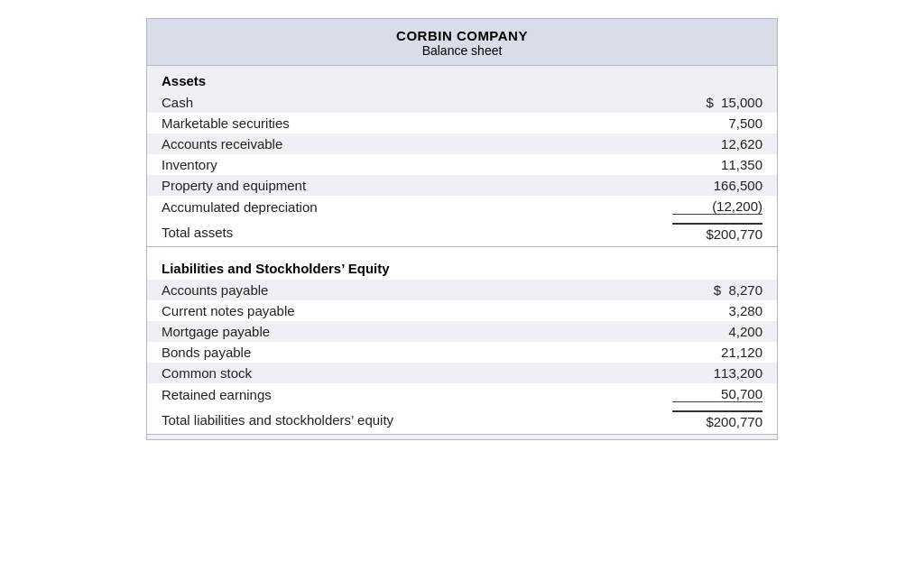 The width and height of the screenshot is (924, 580). Describe the element at coordinates (462, 394) in the screenshot. I see `liab-row-retained-earnings: Retained earnings 50,700` at that location.